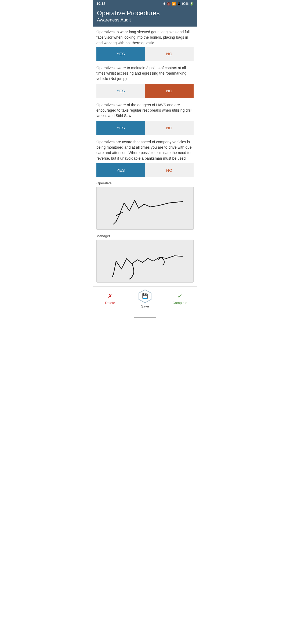 The image size is (290, 644). I want to click on q1-buttons: YES NO, so click(145, 54).